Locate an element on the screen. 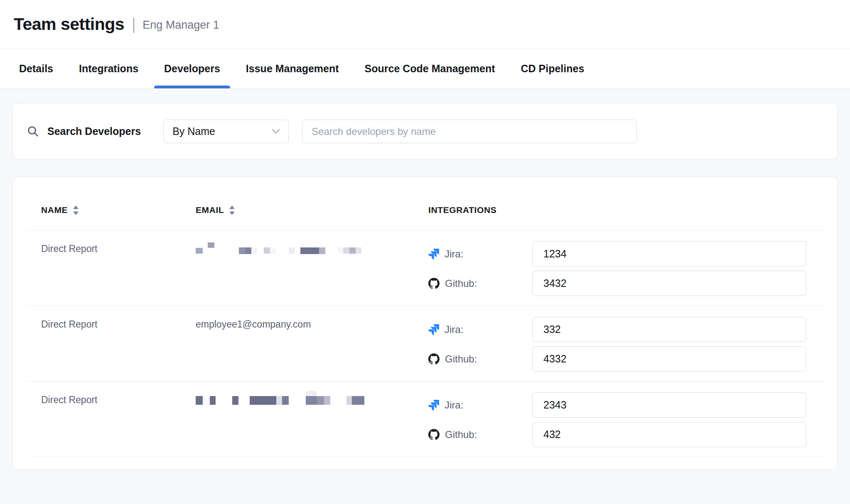  team-name-subtitle: Eng Manager 1 is located at coordinates (181, 25).